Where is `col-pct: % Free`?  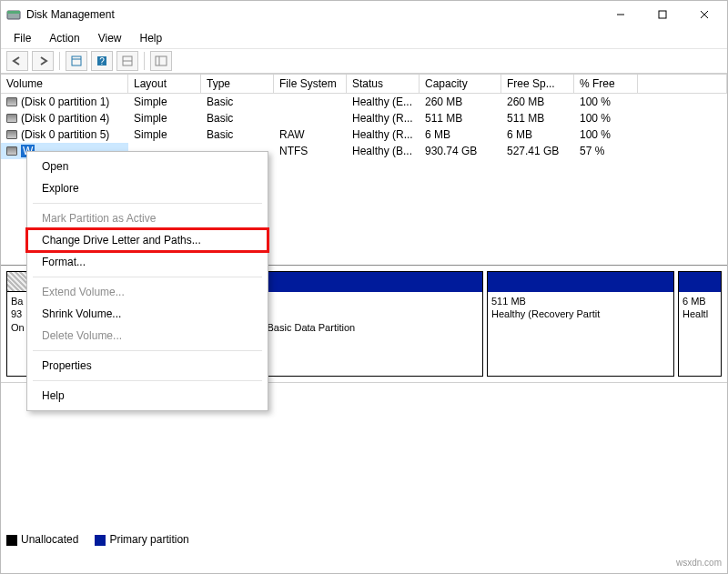 col-pct: % Free is located at coordinates (606, 84).